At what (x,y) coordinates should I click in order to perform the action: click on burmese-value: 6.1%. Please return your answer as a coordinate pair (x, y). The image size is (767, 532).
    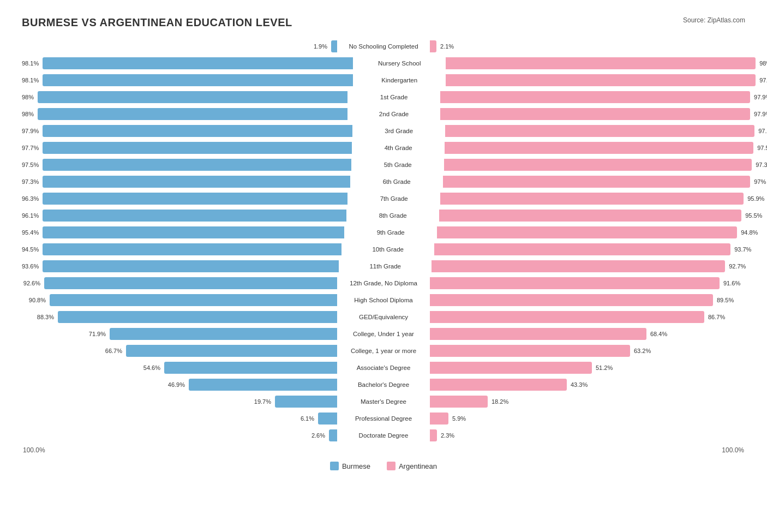
    Looking at the image, I should click on (308, 419).